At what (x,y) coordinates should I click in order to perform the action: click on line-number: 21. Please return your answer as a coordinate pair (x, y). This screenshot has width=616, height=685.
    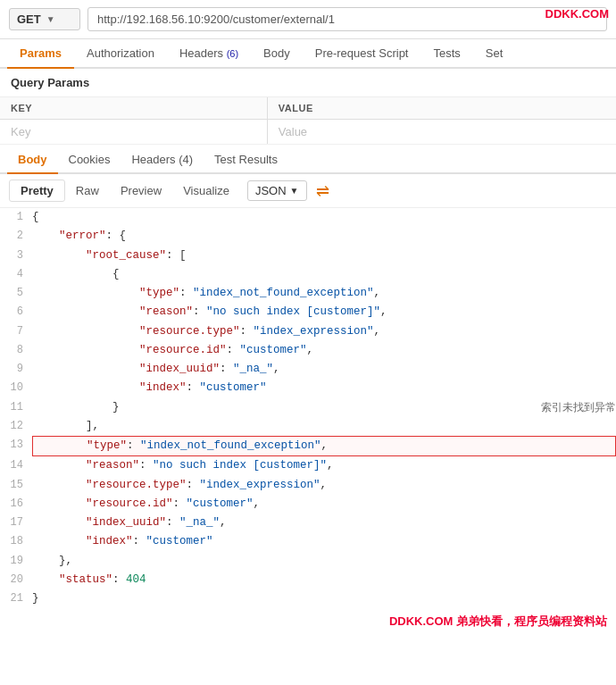
    Looking at the image, I should click on (16, 598).